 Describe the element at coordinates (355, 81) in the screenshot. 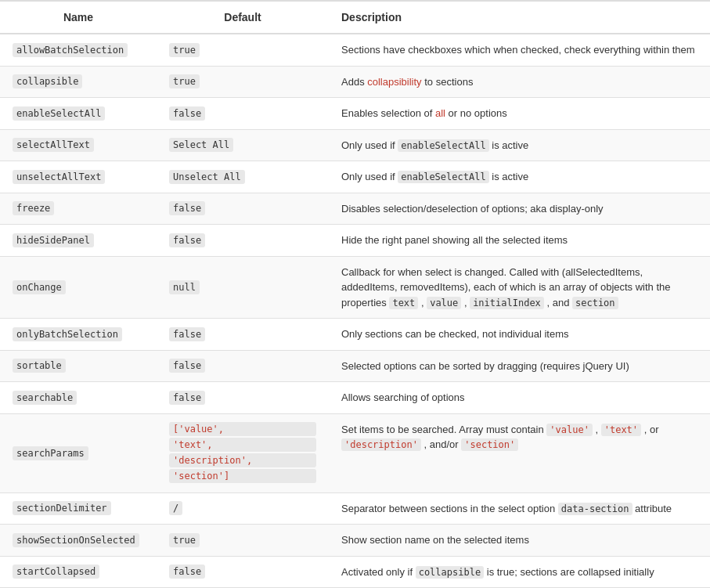

I see `table-row: collapsible true Adds collapsibility to …` at that location.